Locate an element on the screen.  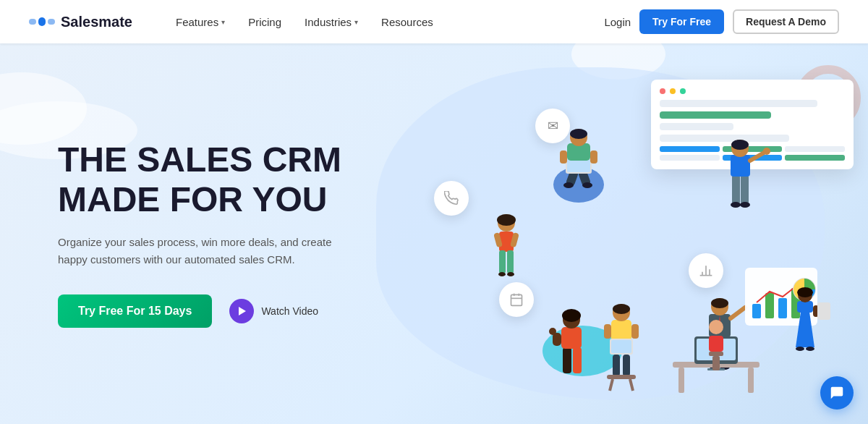
logo-icon is located at coordinates (42, 22).